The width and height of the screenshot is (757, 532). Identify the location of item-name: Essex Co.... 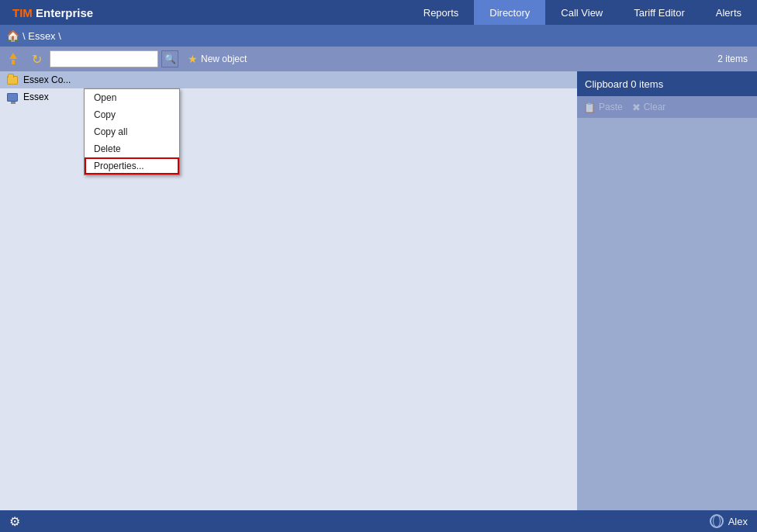
(47, 80).